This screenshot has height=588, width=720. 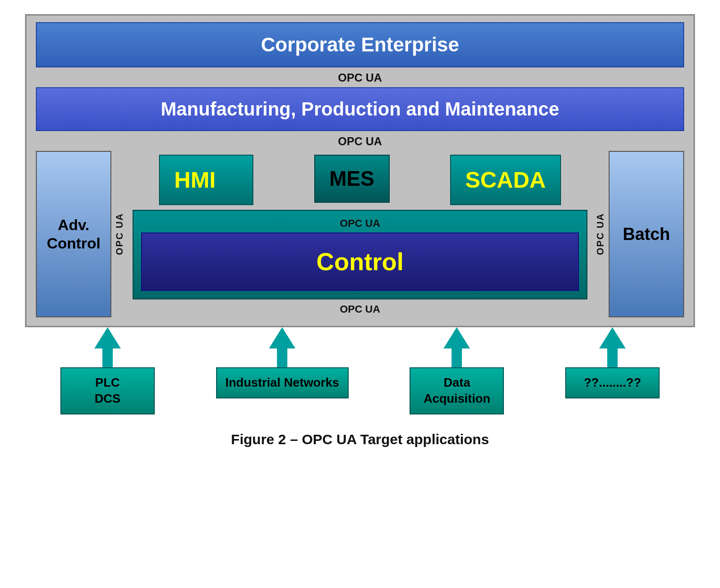 What do you see at coordinates (360, 255) in the screenshot?
I see `inner-teal-container: OPC UA Control` at bounding box center [360, 255].